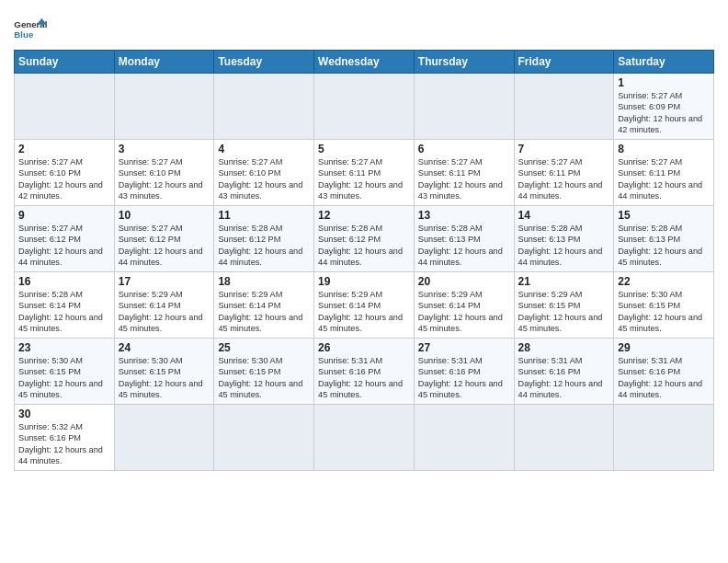 The height and width of the screenshot is (563, 728). I want to click on day-number: 16, so click(64, 282).